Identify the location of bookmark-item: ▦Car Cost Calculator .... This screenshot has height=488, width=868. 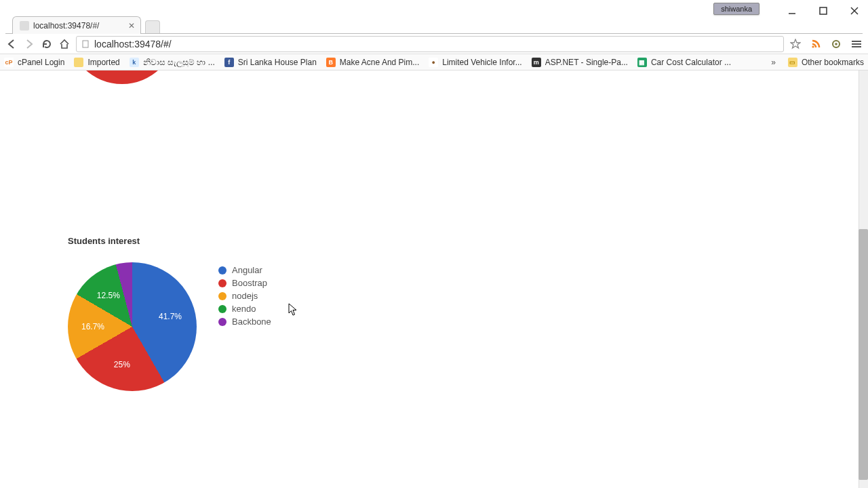
(684, 62).